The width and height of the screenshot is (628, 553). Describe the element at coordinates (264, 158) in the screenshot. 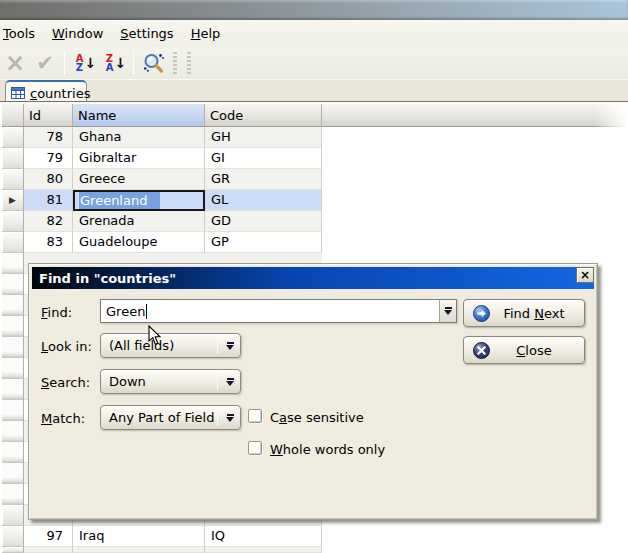

I see `cell-code: GI` at that location.